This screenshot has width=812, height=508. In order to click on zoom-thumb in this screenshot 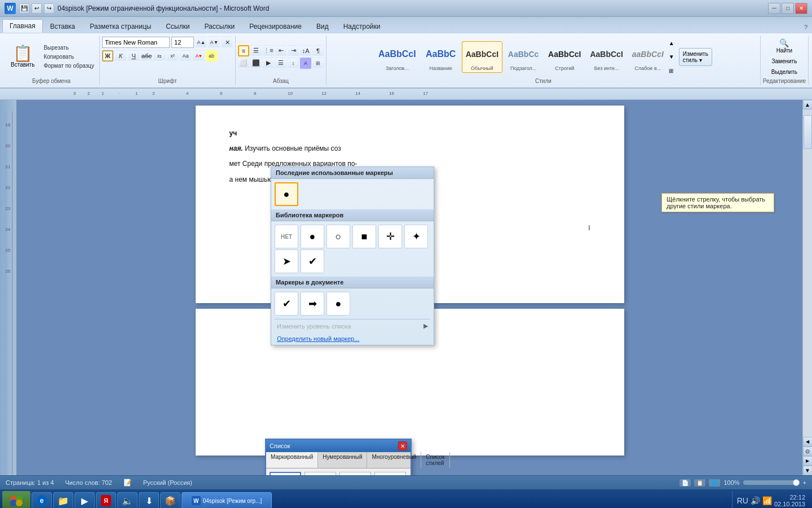, I will do `click(796, 483)`.